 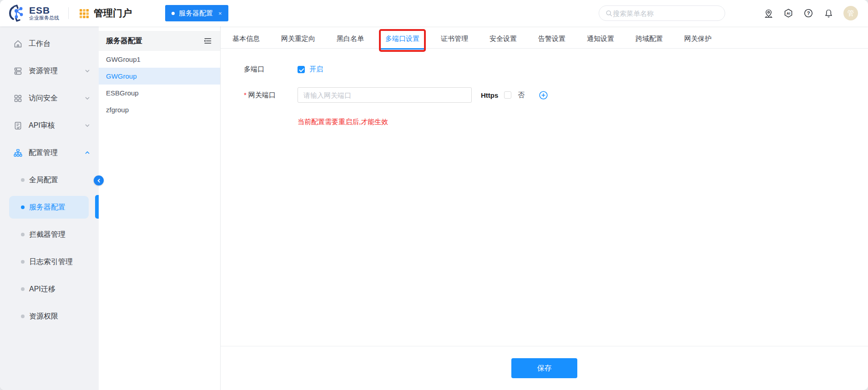 What do you see at coordinates (42, 289) in the screenshot?
I see `sidebar-subitem-label: API迁移` at bounding box center [42, 289].